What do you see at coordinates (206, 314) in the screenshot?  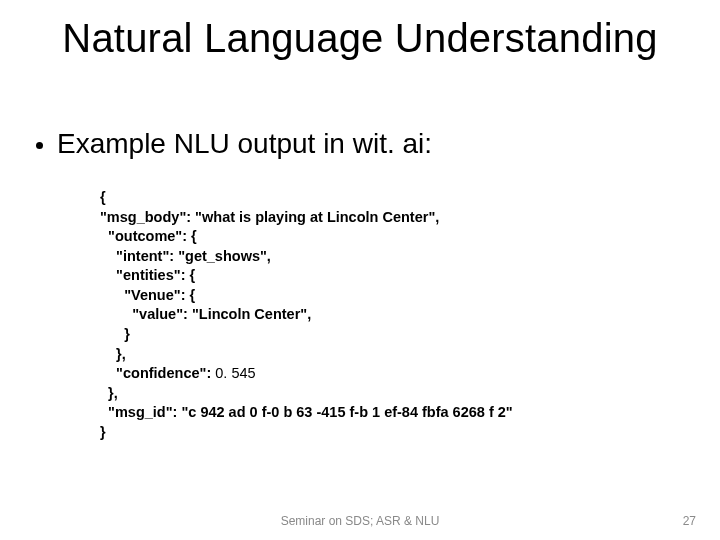 I see `code-line: "value": "Lincoln Center",` at bounding box center [206, 314].